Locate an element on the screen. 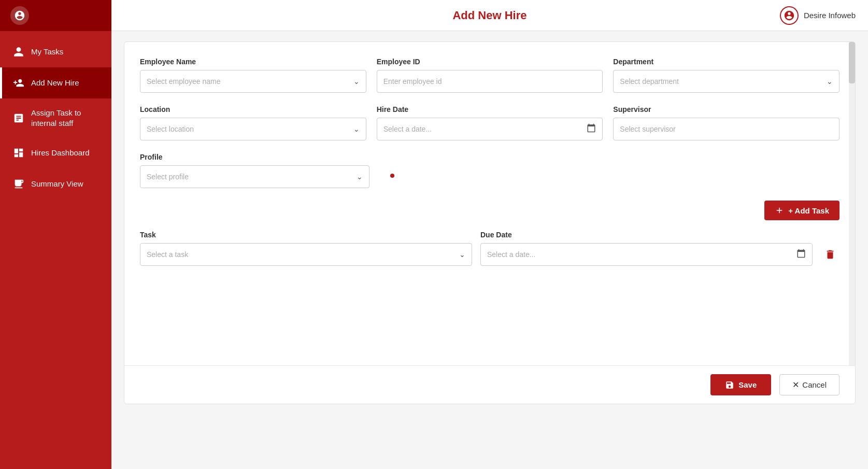 The image size is (868, 469). employee-name-label: Employee Name is located at coordinates (253, 62).